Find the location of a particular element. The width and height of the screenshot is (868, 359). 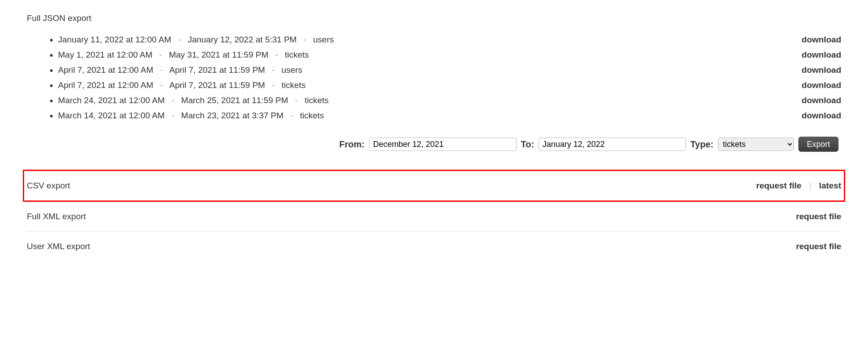

full-json-export-title: Full JSON export is located at coordinates (434, 18).